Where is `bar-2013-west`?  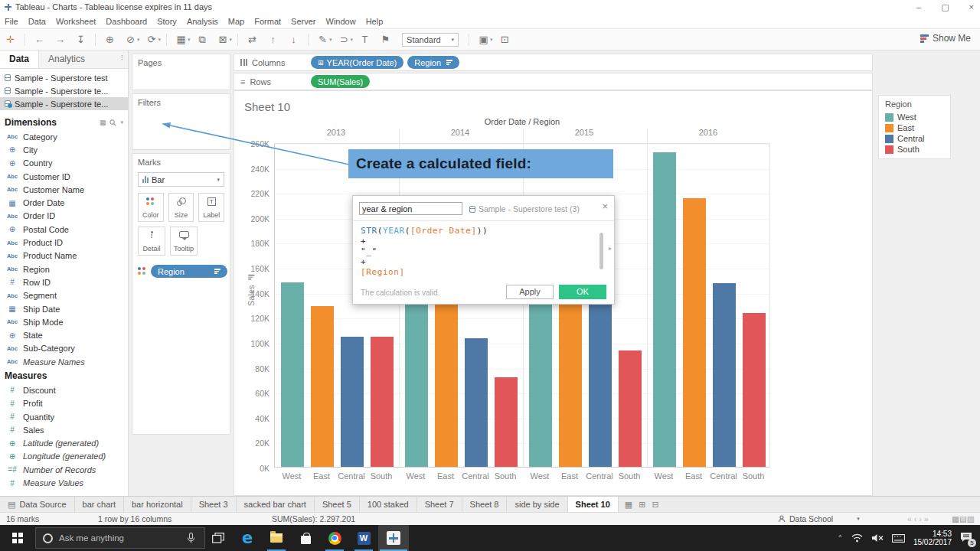 bar-2013-west is located at coordinates (292, 375).